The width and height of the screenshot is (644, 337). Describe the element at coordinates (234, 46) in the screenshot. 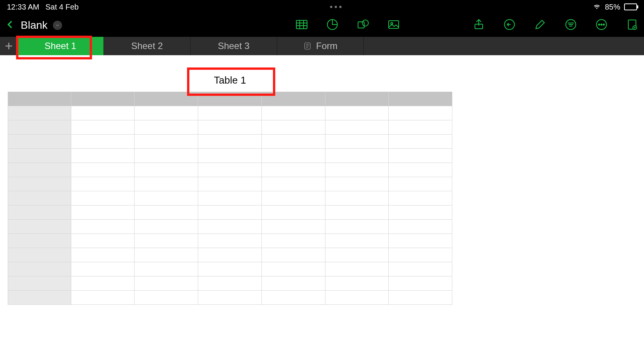

I see `tab-sheet-3: Sheet 3` at that location.